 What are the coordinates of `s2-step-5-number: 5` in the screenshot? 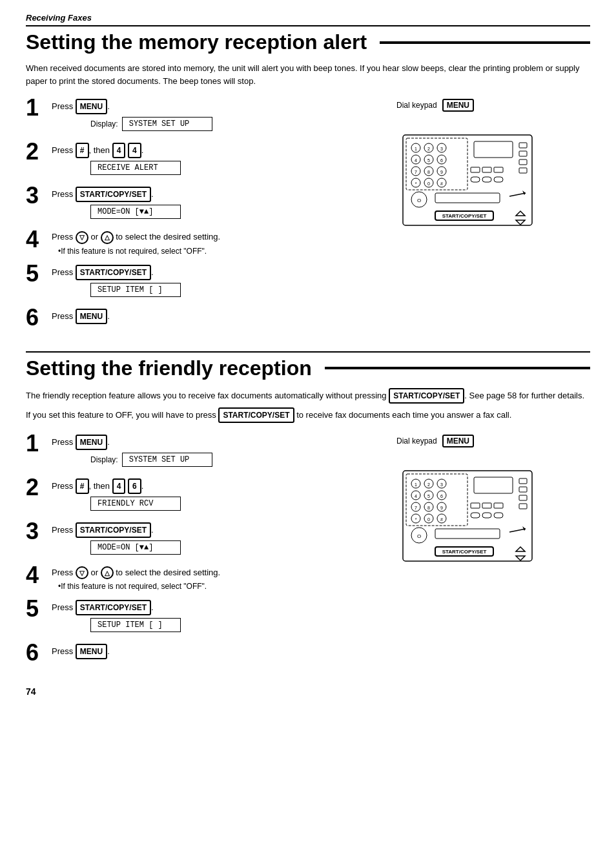 It's located at (39, 609).